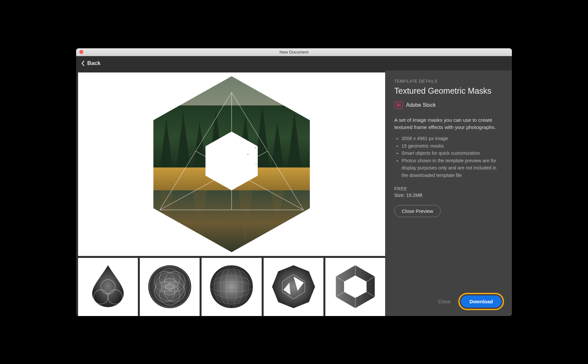  What do you see at coordinates (452, 157) in the screenshot?
I see `feature-list: 3508 x 4961 px image 15 geometric masks …` at bounding box center [452, 157].